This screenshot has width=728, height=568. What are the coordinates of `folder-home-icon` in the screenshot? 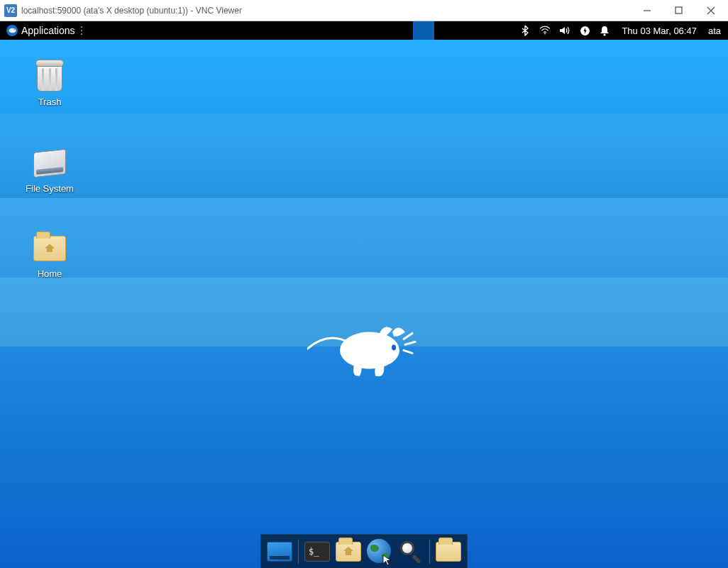 It's located at (348, 552).